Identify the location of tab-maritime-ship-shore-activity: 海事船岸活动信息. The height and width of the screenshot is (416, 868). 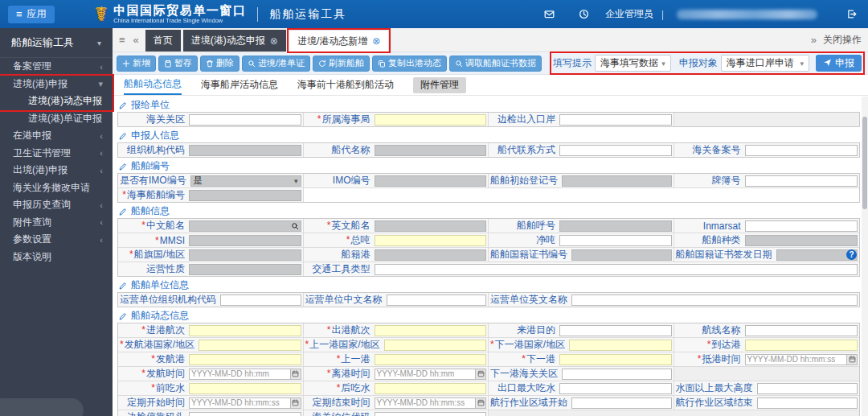
(240, 85).